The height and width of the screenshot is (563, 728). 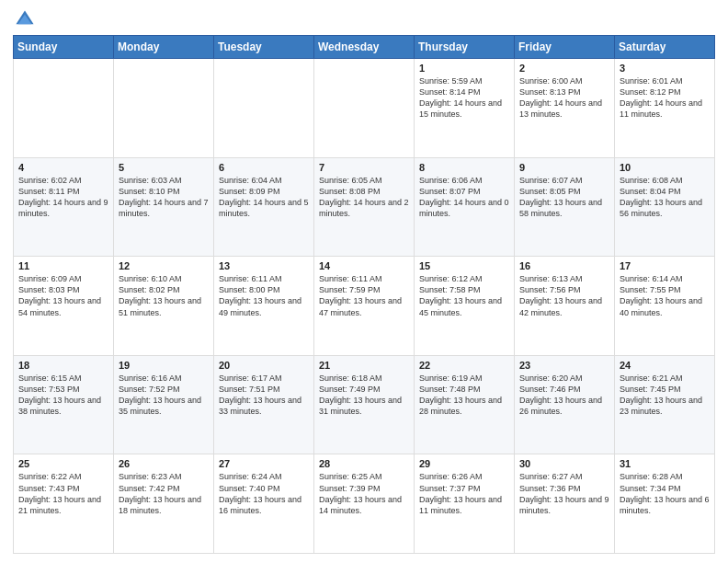 I want to click on calendar-cell: 19Sunrise: 6:16 AM Sunset: 7:52 PM Dayli…, so click(x=164, y=405).